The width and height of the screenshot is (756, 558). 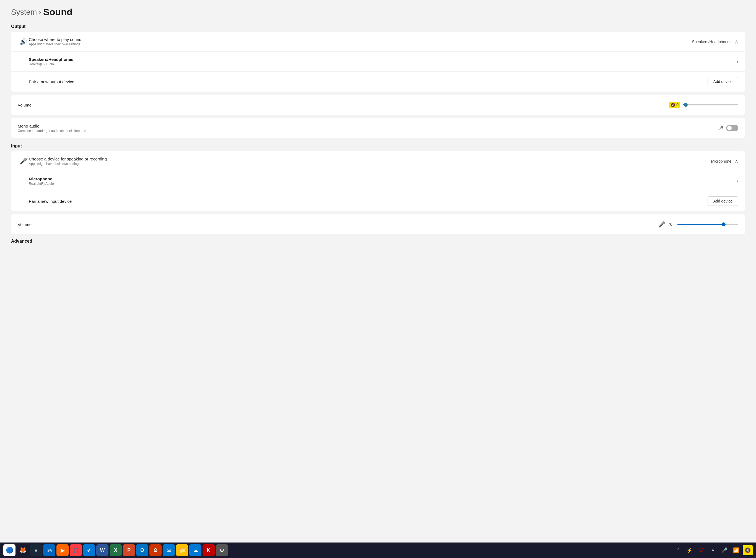 What do you see at coordinates (58, 12) in the screenshot?
I see `breadcrumb-current: Sound` at bounding box center [58, 12].